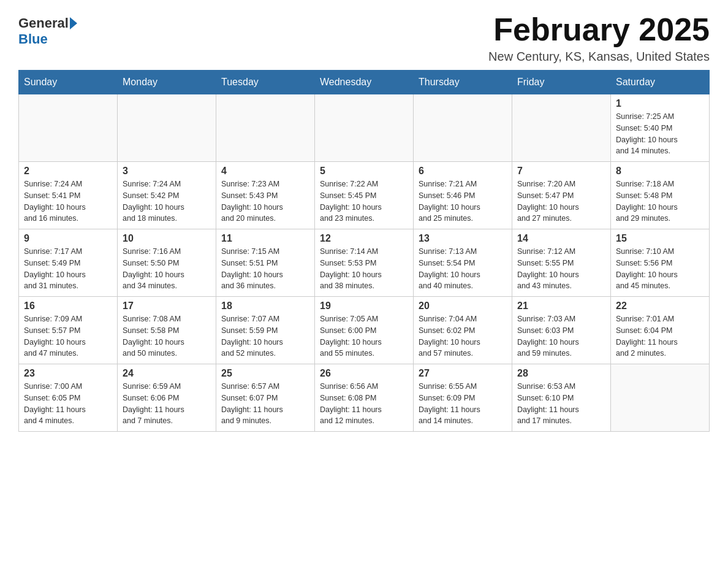 Image resolution: width=728 pixels, height=563 pixels. Describe the element at coordinates (167, 336) in the screenshot. I see `day-info: Sunrise: 7:08 AM Sunset: 5:58 PM Dayligh…` at that location.